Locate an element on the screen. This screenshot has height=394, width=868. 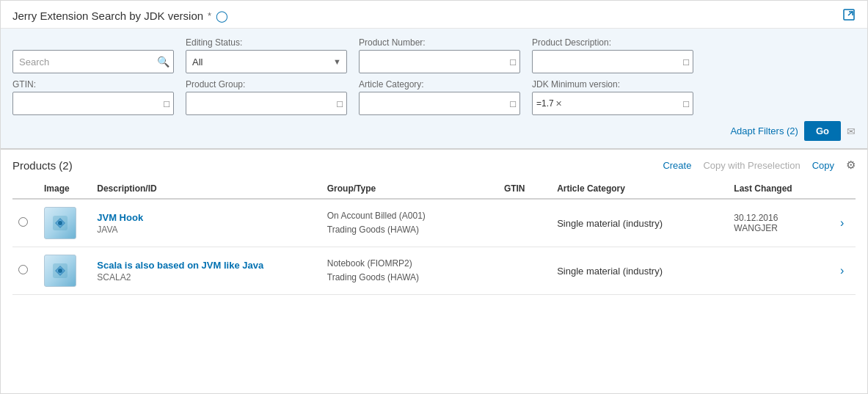
product-group-label: Product Group: is located at coordinates (266, 84).